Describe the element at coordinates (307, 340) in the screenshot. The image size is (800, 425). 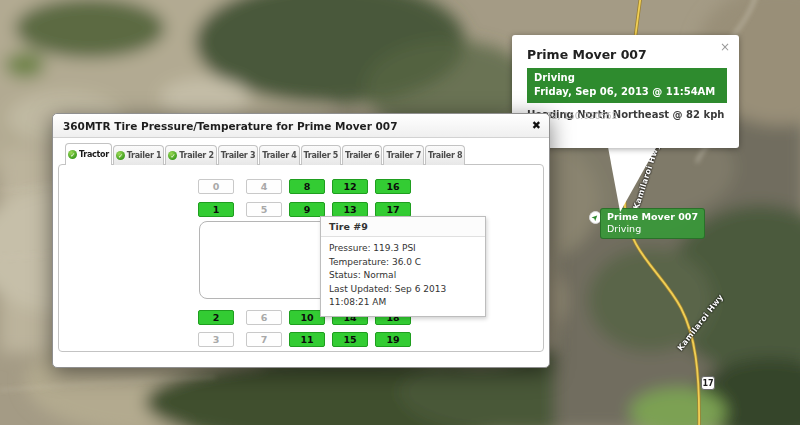
I see `tire-11: 11` at that location.